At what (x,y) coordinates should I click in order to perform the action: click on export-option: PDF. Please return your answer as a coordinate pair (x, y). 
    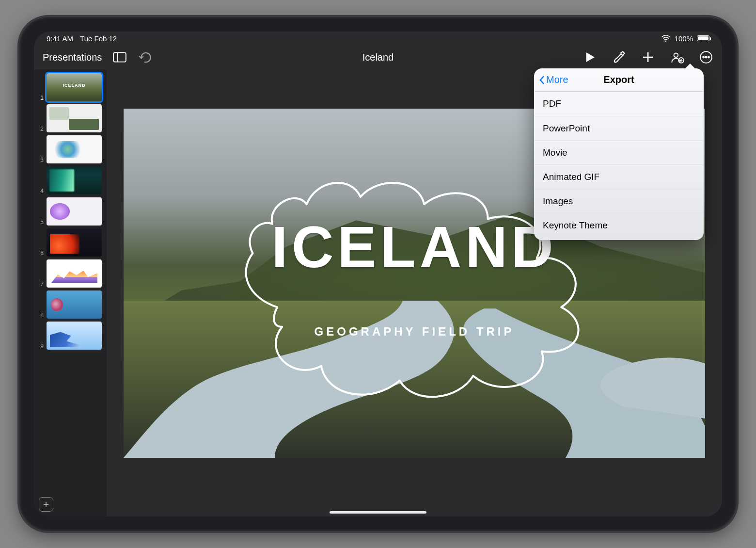
    Looking at the image, I should click on (619, 104).